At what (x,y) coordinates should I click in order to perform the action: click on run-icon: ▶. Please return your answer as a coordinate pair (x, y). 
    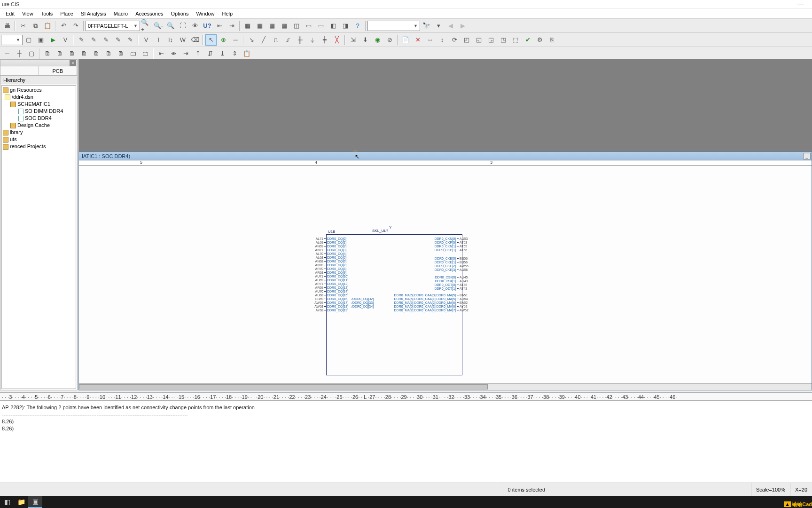
    Looking at the image, I should click on (53, 40).